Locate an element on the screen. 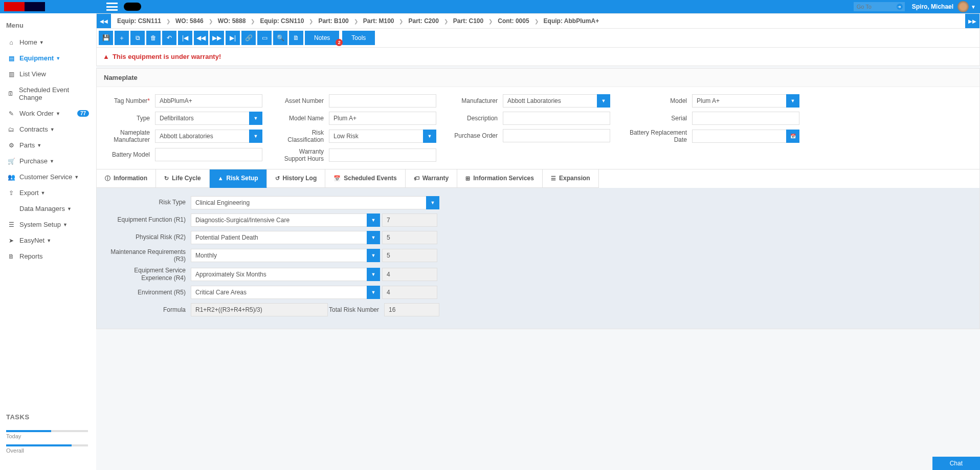 This screenshot has width=980, height=470. link-icon: 🔗 is located at coordinates (249, 38).